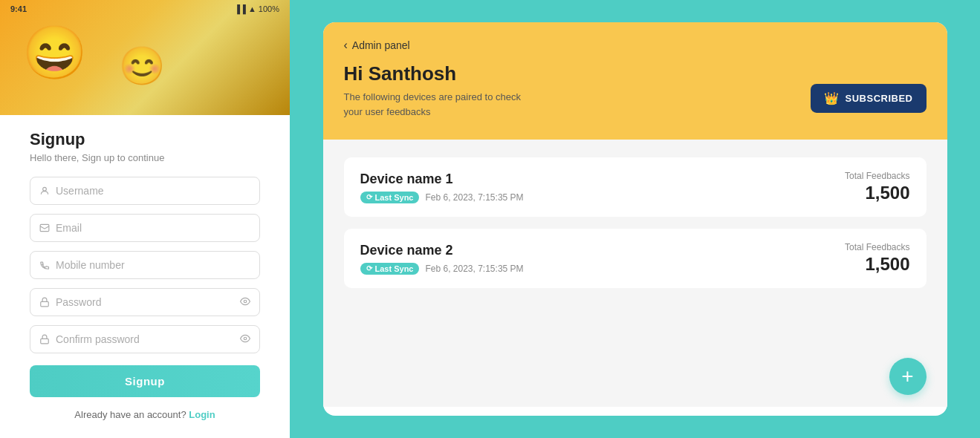 The image size is (980, 438). Describe the element at coordinates (145, 157) in the screenshot. I see `signup-subtitle: Hello there, Sign up to continue` at that location.